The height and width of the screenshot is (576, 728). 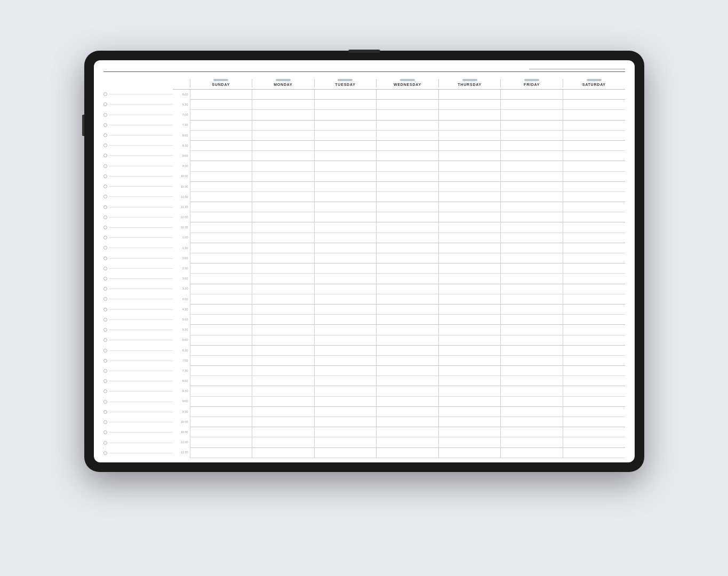 What do you see at coordinates (186, 279) in the screenshot?
I see `time-label: 3:00` at bounding box center [186, 279].